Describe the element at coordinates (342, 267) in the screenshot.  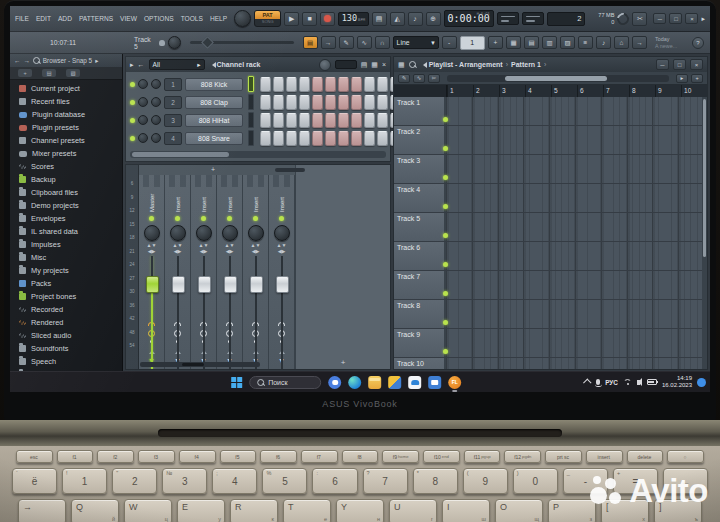
I see `effects-panel: +` at that location.